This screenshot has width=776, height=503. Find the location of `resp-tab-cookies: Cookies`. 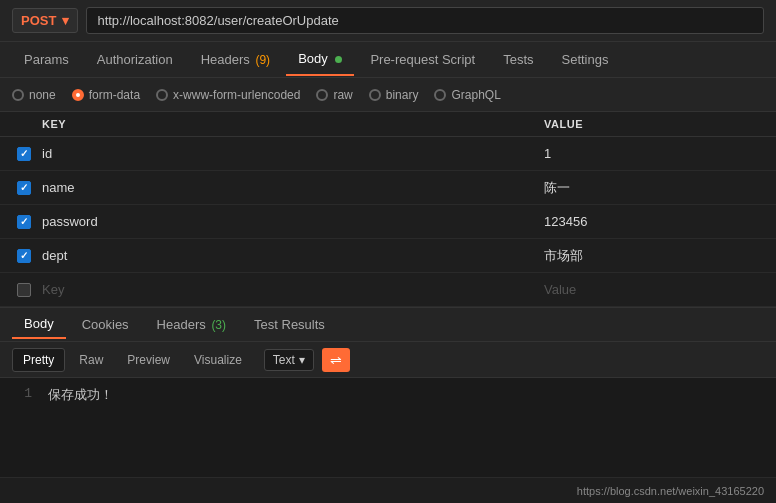

resp-tab-cookies: Cookies is located at coordinates (106, 324).